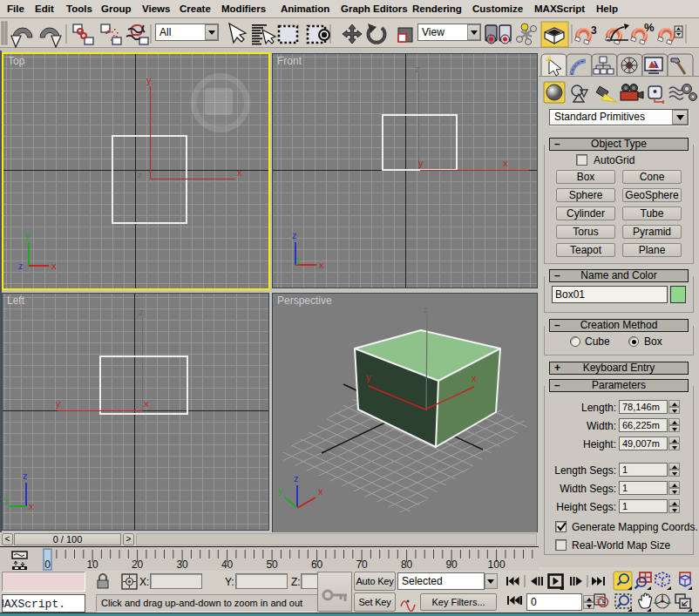 Image resolution: width=699 pixels, height=616 pixels. Describe the element at coordinates (362, 565) in the screenshot. I see `svg-text: 70` at that location.